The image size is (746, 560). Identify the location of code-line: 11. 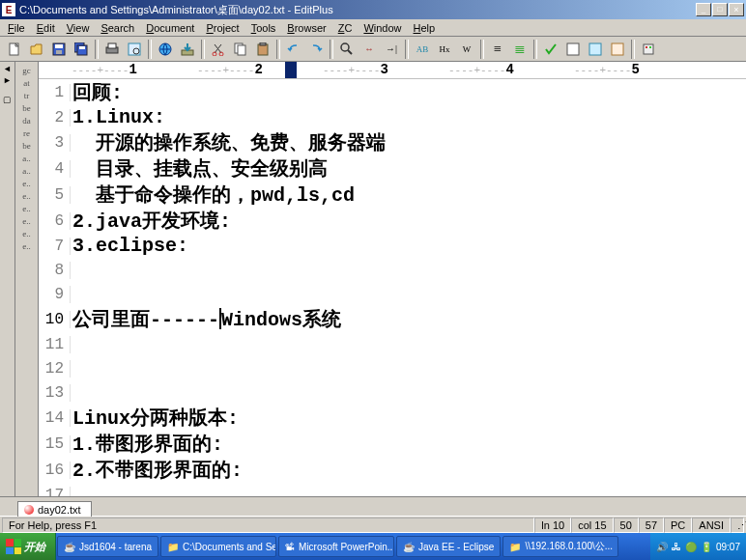
(392, 344).